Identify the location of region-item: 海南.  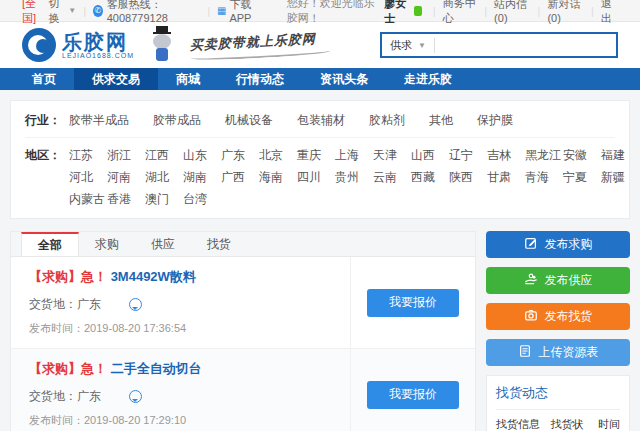
(278, 177).